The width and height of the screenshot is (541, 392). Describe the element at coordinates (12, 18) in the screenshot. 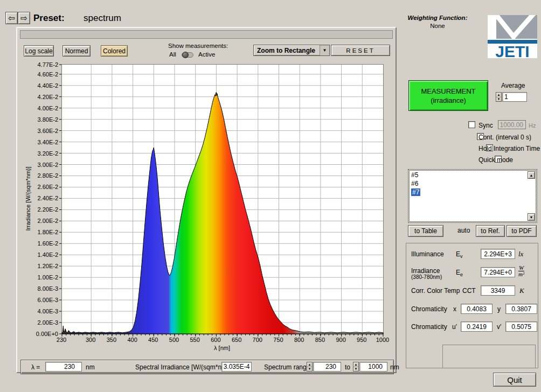

I see `preset-back-button: ⇦` at that location.